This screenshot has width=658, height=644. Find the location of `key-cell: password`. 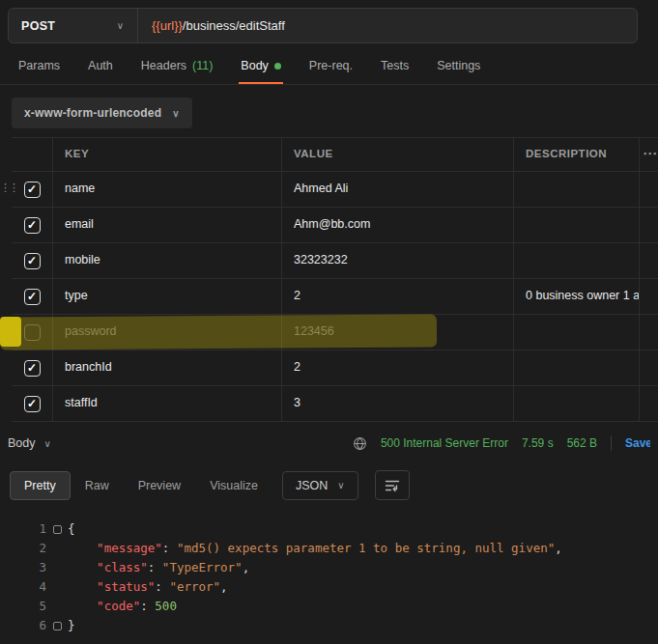

key-cell: password is located at coordinates (166, 332).